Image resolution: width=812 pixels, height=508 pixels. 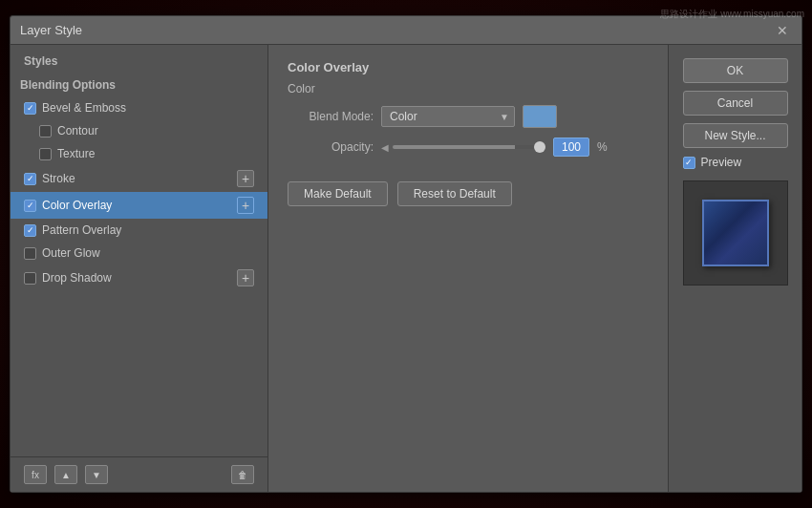 I want to click on preview-inner, so click(x=736, y=233).